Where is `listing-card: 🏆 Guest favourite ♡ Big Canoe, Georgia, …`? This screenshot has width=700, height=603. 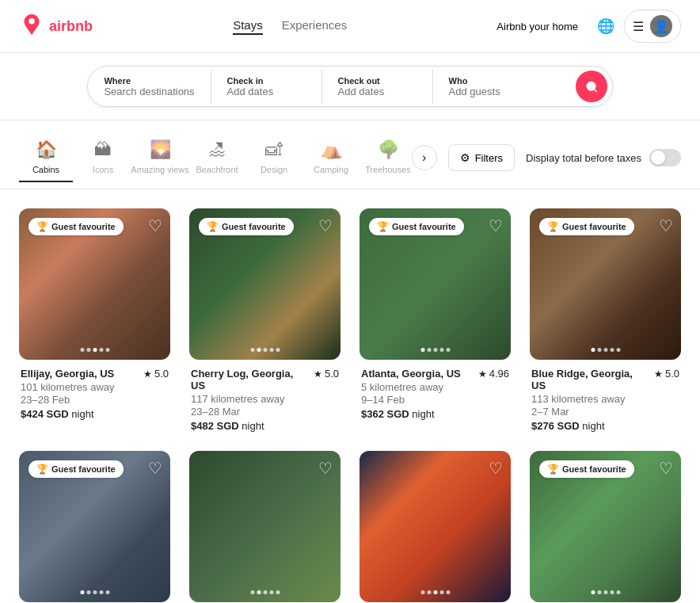
listing-card: 🏆 Guest favourite ♡ Big Canoe, Georgia, … is located at coordinates (95, 527).